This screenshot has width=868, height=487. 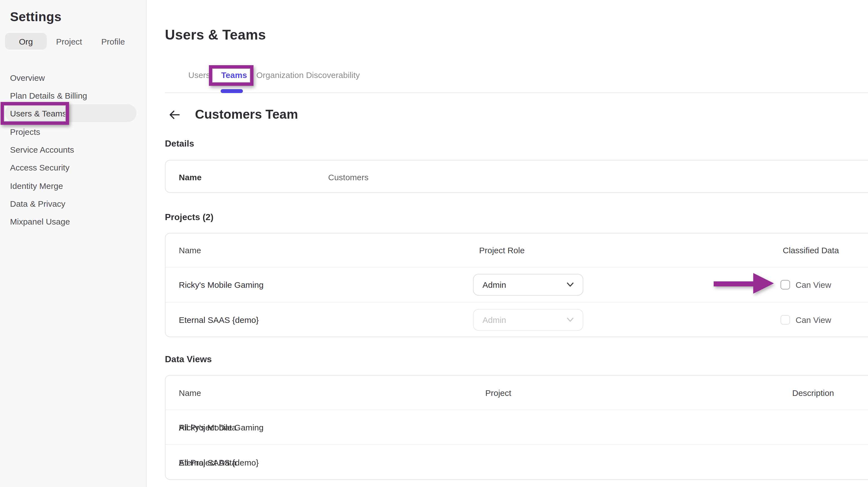 I want to click on project-row-rickys: Ricky's Mobile Gaming Admin Can View, so click(x=517, y=284).